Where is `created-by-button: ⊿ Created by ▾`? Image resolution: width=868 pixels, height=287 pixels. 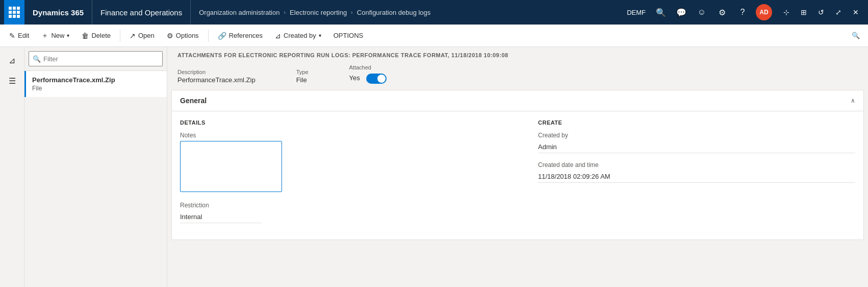 created-by-button: ⊿ Created by ▾ is located at coordinates (298, 36).